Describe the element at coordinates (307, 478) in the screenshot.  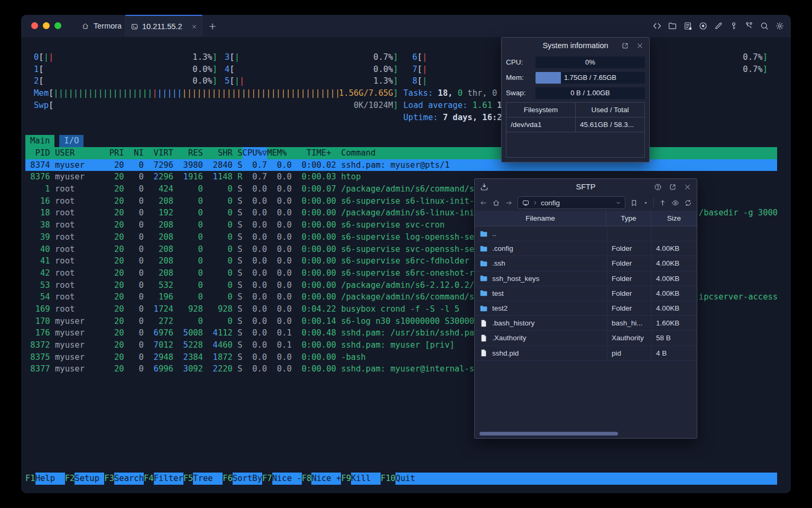
I see `fkey-f8: F8` at that location.